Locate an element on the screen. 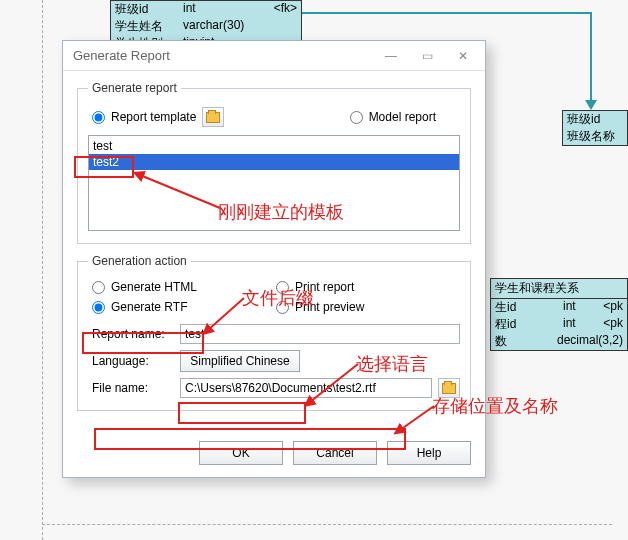  radio-label: Print report is located at coordinates (324, 287).